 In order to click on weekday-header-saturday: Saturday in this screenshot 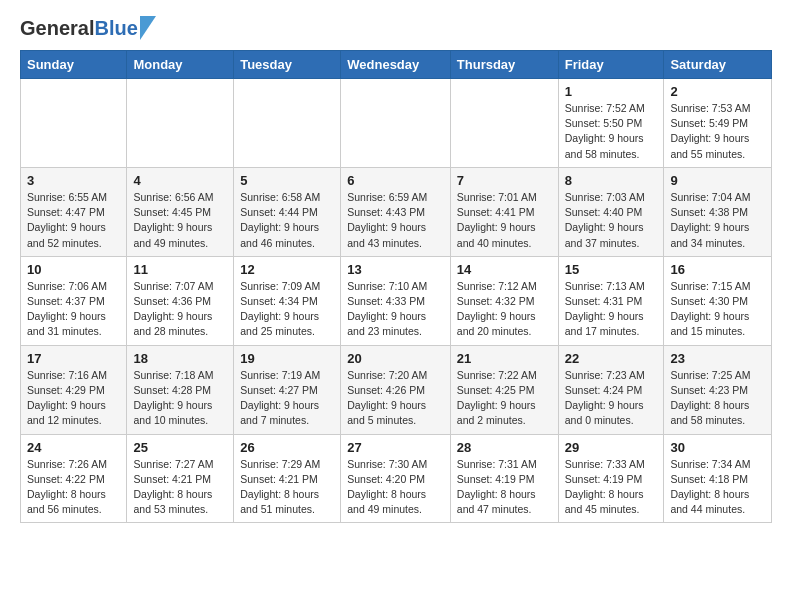, I will do `click(718, 65)`.